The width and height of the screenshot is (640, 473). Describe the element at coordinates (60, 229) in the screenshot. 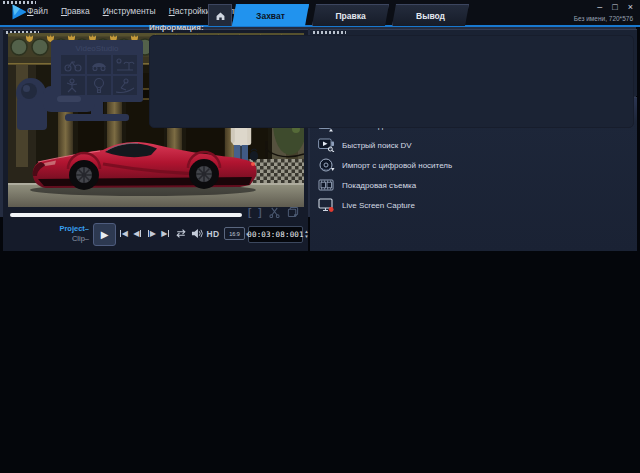

I see `mode-project-toggle: Project–` at that location.